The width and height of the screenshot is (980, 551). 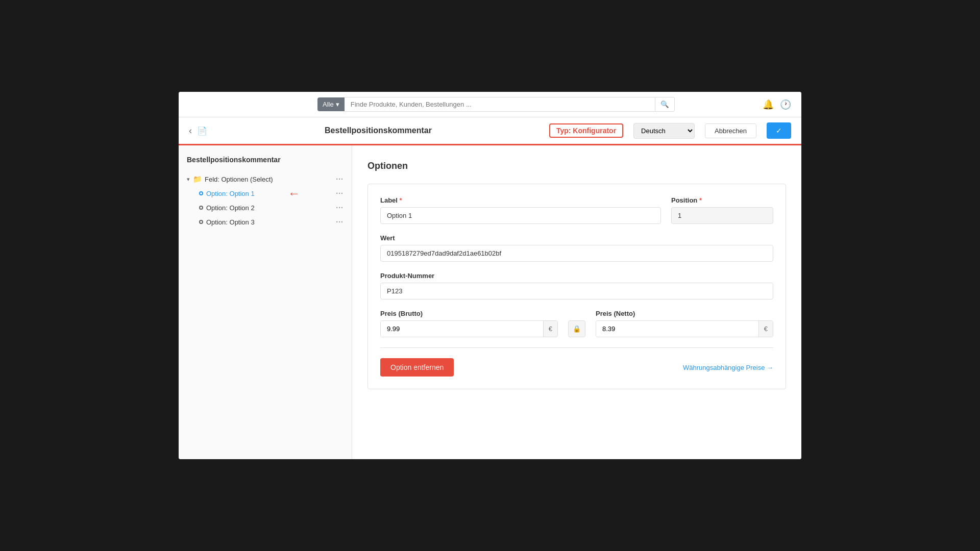 I want to click on currency-link: Währungsabhängige Preise →, so click(x=728, y=367).